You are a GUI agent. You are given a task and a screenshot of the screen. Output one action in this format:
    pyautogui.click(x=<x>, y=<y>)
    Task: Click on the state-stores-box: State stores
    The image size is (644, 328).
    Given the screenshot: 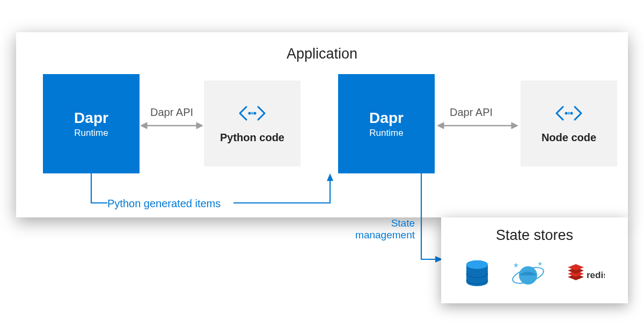 What is the action you would take?
    pyautogui.click(x=535, y=260)
    